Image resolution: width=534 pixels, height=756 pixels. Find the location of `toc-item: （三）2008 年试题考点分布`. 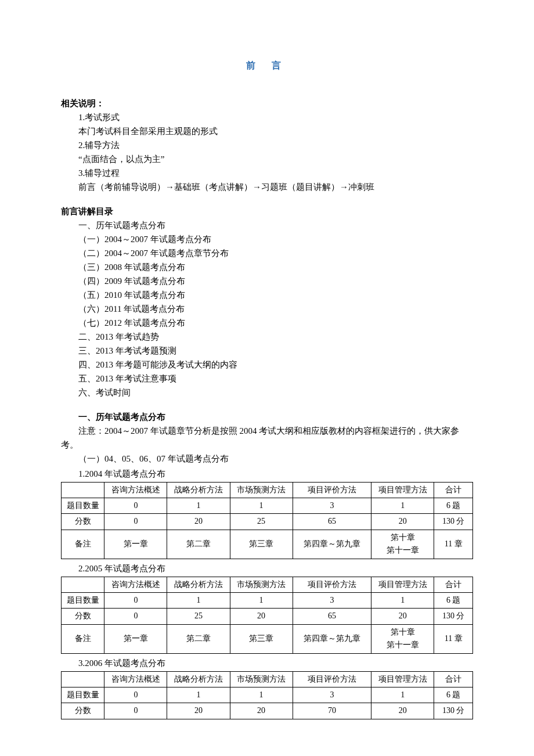

toc-item: （三）2008 年试题考点分布 is located at coordinates (267, 267).